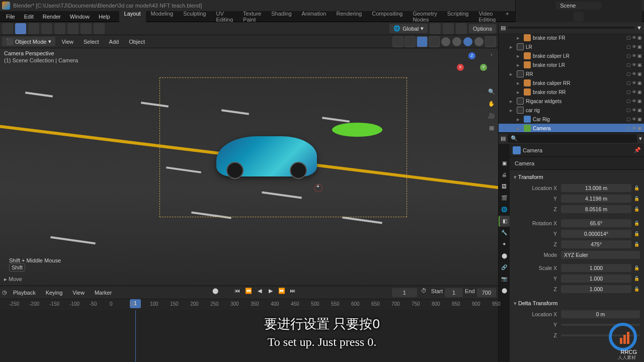 The width and height of the screenshot is (644, 362). I want to click on prop-data-icon: 📷, so click(504, 279).